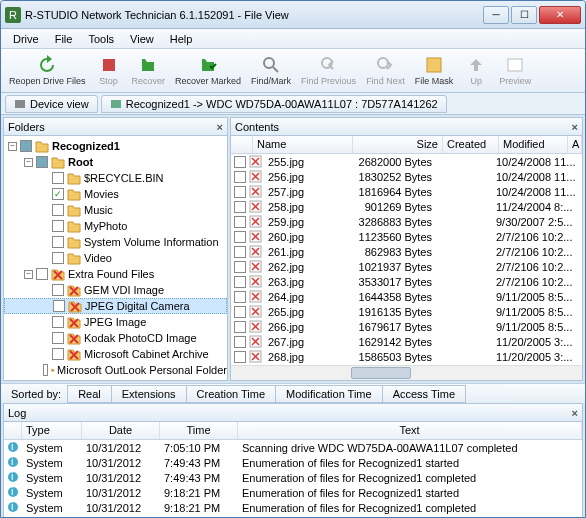  I want to click on menu-help: Help, so click(182, 39).